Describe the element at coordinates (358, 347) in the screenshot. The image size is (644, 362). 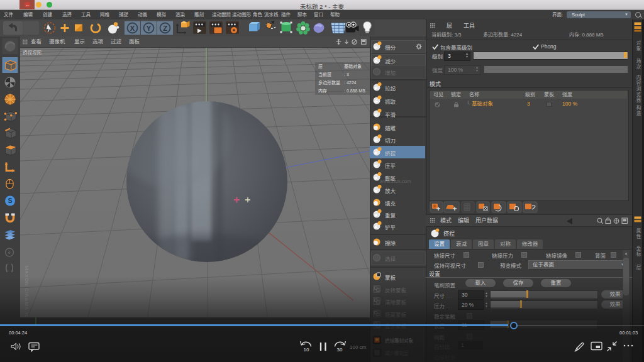
I see `svg-text: 100 cm` at that location.